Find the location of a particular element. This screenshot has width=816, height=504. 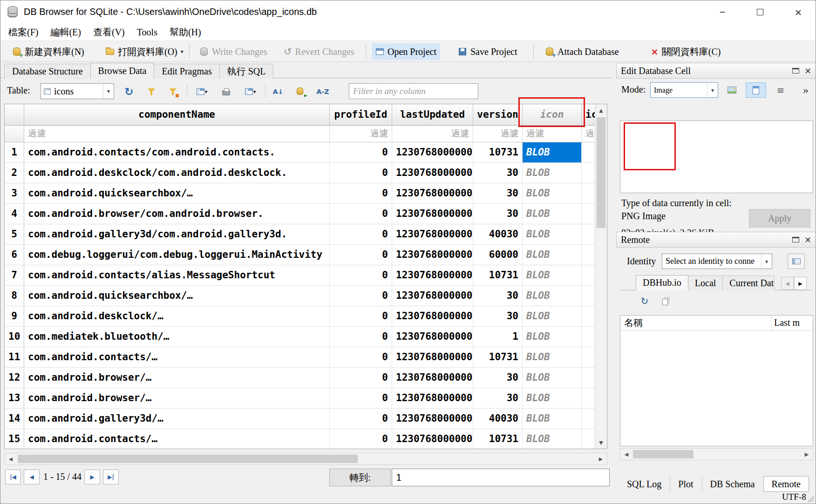

table-select: icons ▾ is located at coordinates (77, 91).